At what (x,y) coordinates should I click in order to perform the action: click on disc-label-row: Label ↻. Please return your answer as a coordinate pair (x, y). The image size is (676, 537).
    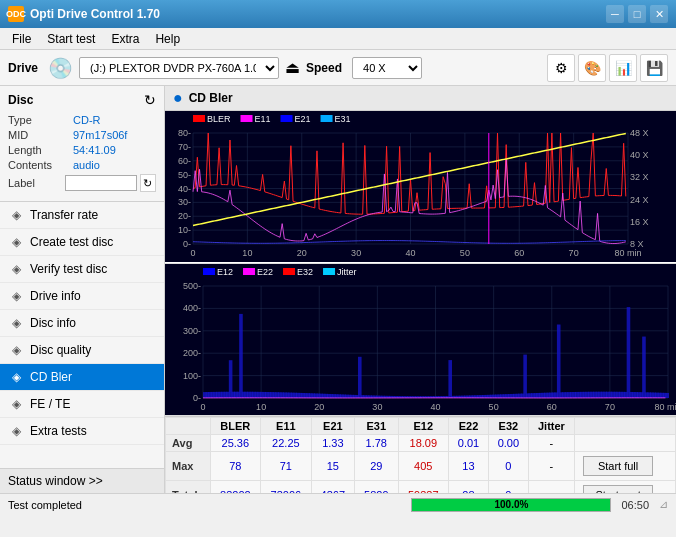
    Looking at the image, I should click on (82, 183).